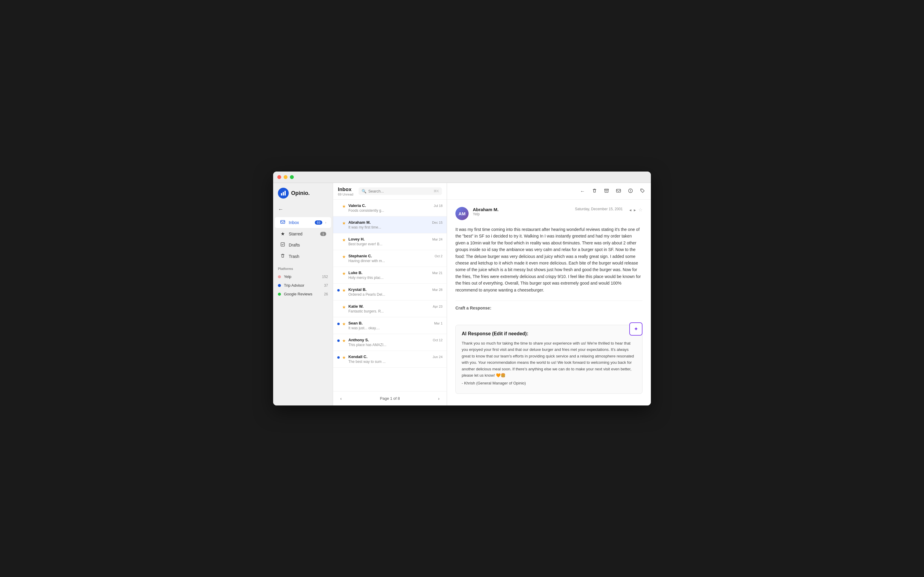 The width and height of the screenshot is (924, 577). Describe the element at coordinates (279, 177) in the screenshot. I see `close-button` at that location.